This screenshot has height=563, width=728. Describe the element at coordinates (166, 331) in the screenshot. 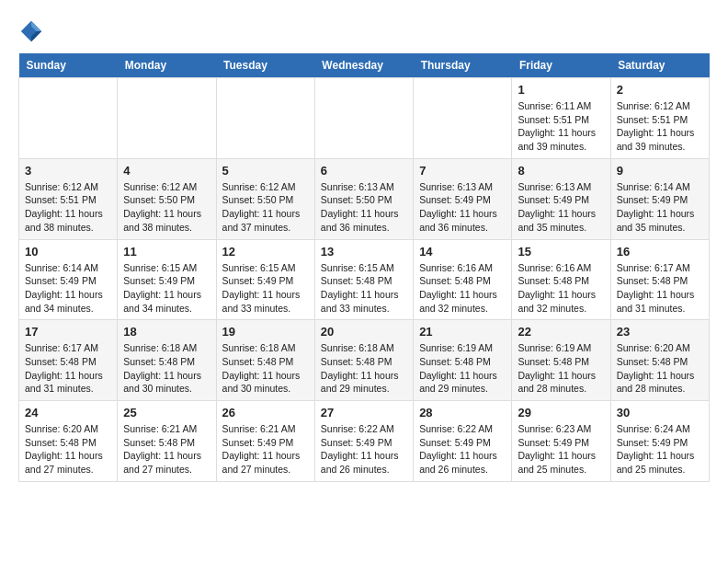

I see `day-number: 18` at that location.